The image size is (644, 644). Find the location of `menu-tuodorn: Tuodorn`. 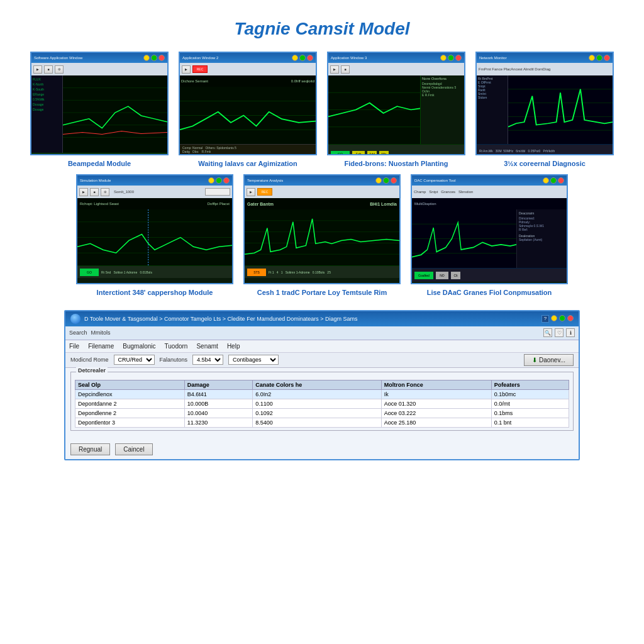

menu-tuodorn: Tuodorn is located at coordinates (176, 346).